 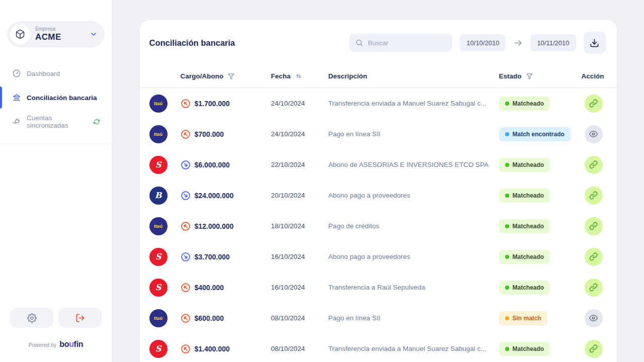 I want to click on date: 18/10/2024, so click(x=300, y=226).